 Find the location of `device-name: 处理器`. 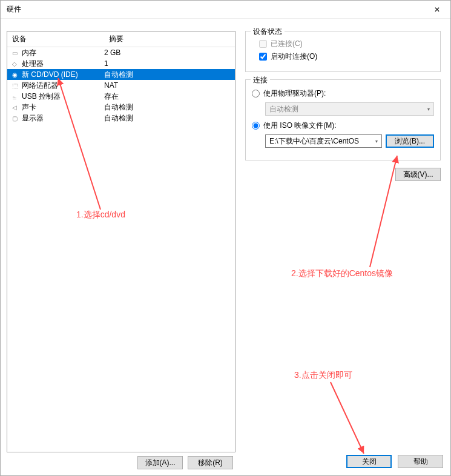

device-name: 处理器 is located at coordinates (33, 64).